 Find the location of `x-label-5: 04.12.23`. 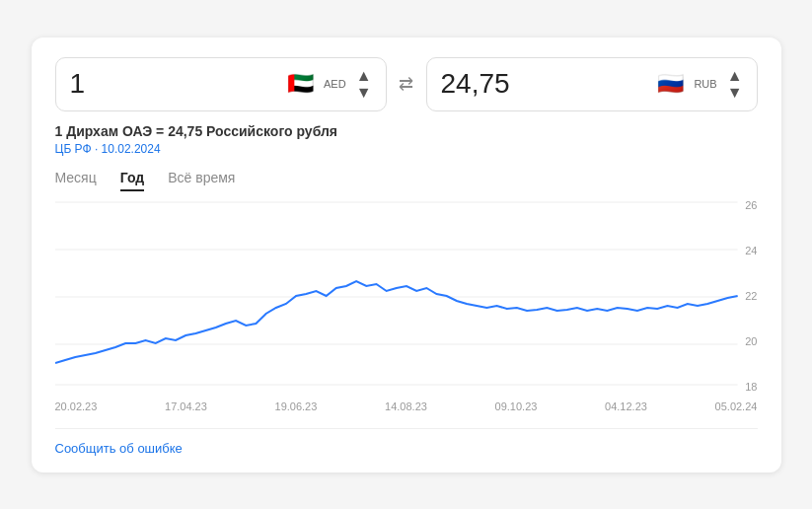

x-label-5: 04.12.23 is located at coordinates (626, 406).